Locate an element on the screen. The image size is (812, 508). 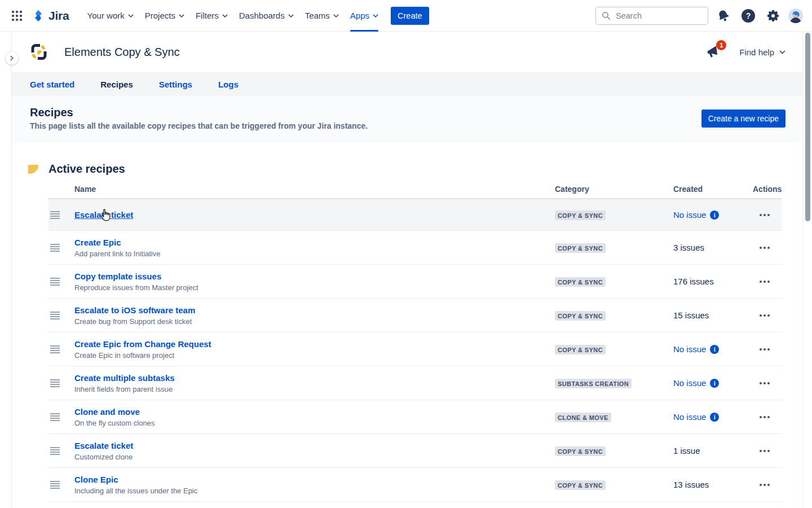
help-glyph: ? is located at coordinates (748, 16).